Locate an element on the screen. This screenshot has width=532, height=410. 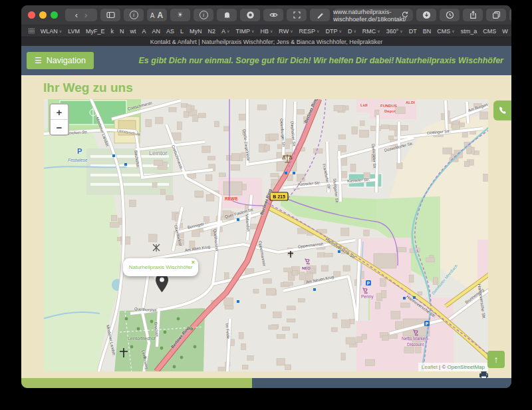
info-icon: i is located at coordinates (134, 15).